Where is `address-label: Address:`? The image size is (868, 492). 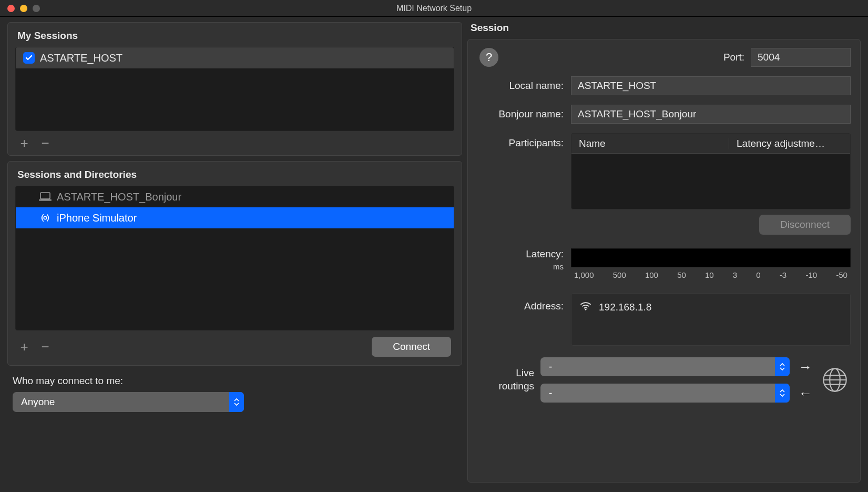 address-label: Address: is located at coordinates (521, 303).